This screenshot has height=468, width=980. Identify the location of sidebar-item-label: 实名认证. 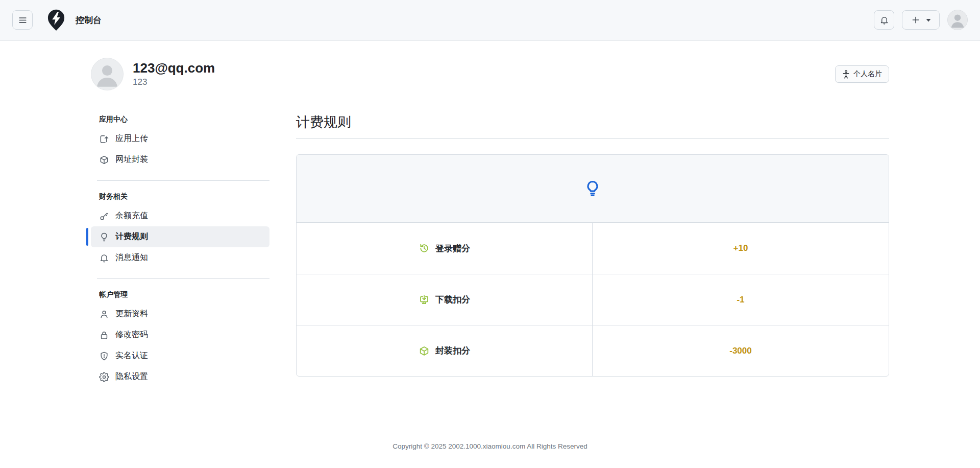
(132, 356).